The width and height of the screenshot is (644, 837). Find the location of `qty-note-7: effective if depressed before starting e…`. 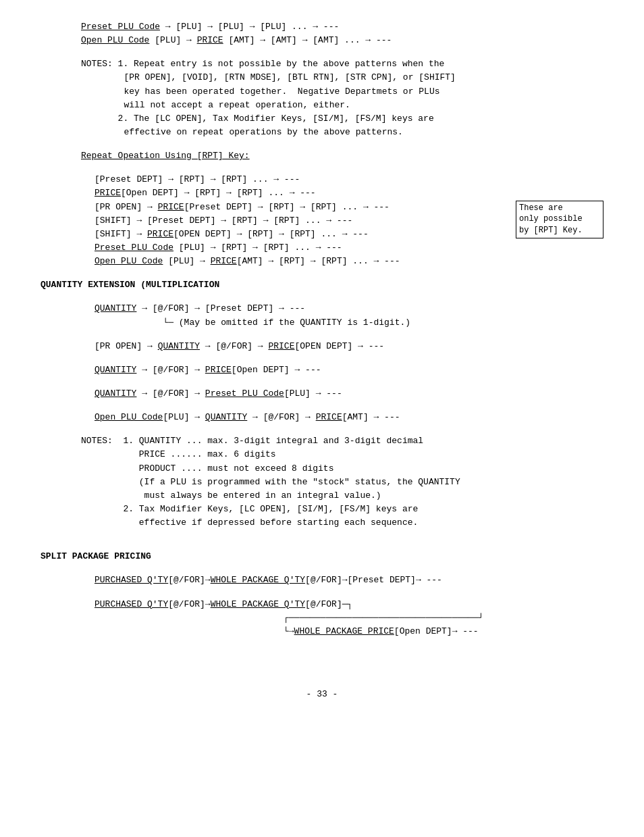

qty-note-7: effective if depressed before starting e… is located at coordinates (342, 523).